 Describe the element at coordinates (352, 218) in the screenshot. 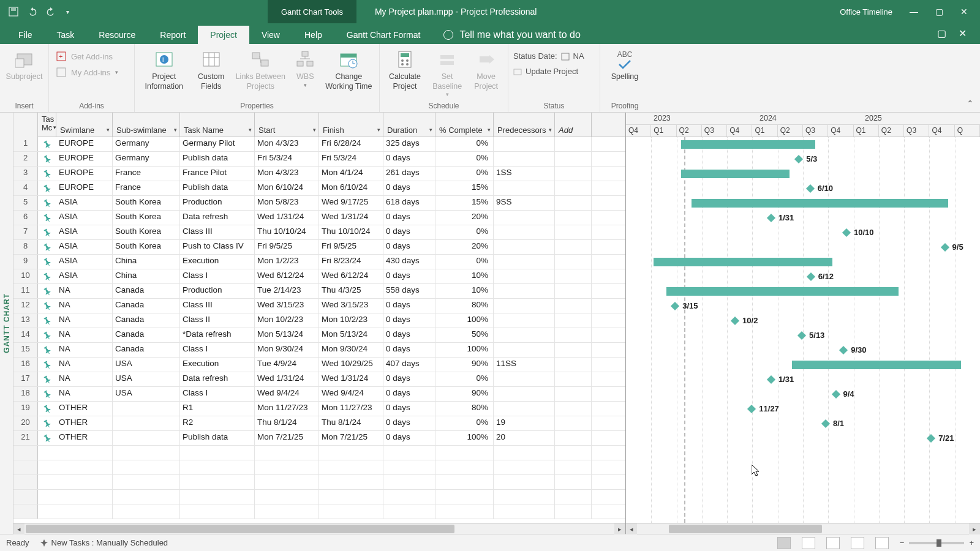

I see `cell-finish: Wed 1/31/24` at that location.